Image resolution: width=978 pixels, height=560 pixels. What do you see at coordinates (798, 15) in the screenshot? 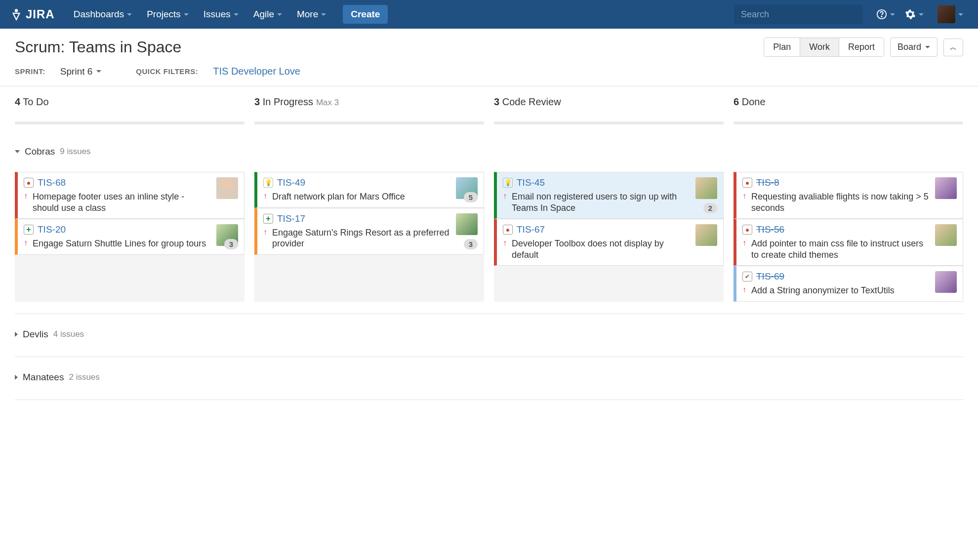
I see `search-input` at bounding box center [798, 15].